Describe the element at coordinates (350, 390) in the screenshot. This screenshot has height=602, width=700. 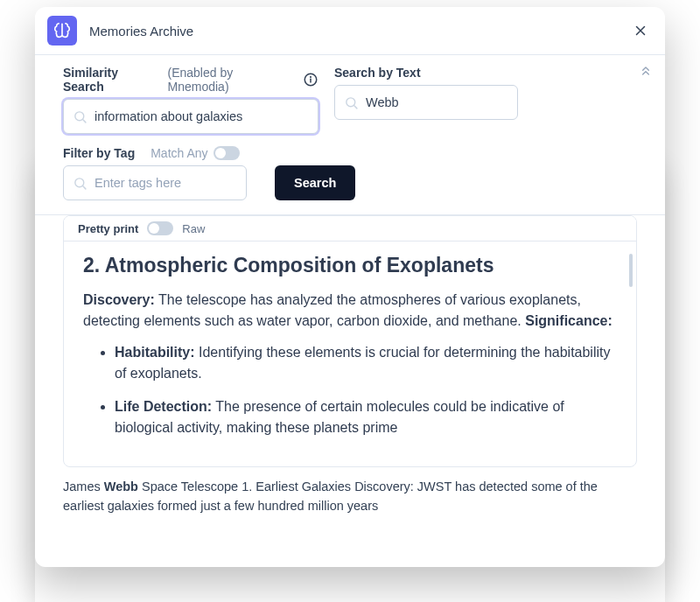
I see `bullet-list: Habitability: Identifying these elements…` at that location.